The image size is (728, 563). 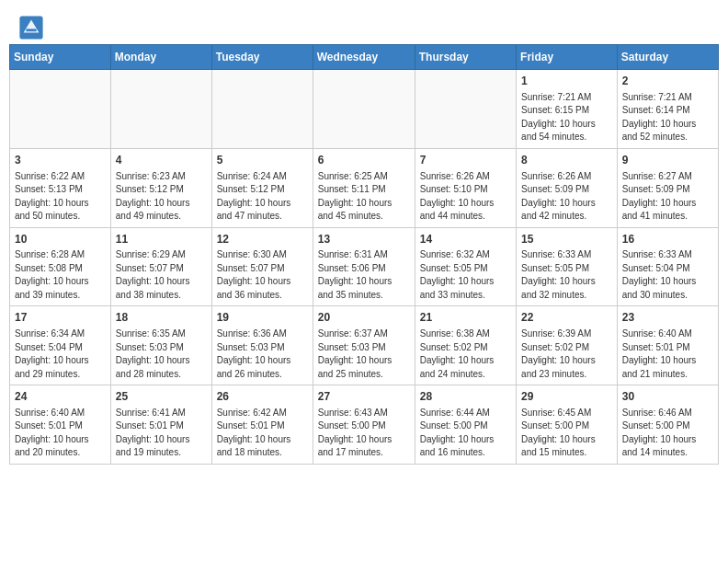 What do you see at coordinates (61, 354) in the screenshot?
I see `day-info: Sunrise: 6:34 AM Sunset: 5:04 PM Dayligh…` at bounding box center [61, 354].